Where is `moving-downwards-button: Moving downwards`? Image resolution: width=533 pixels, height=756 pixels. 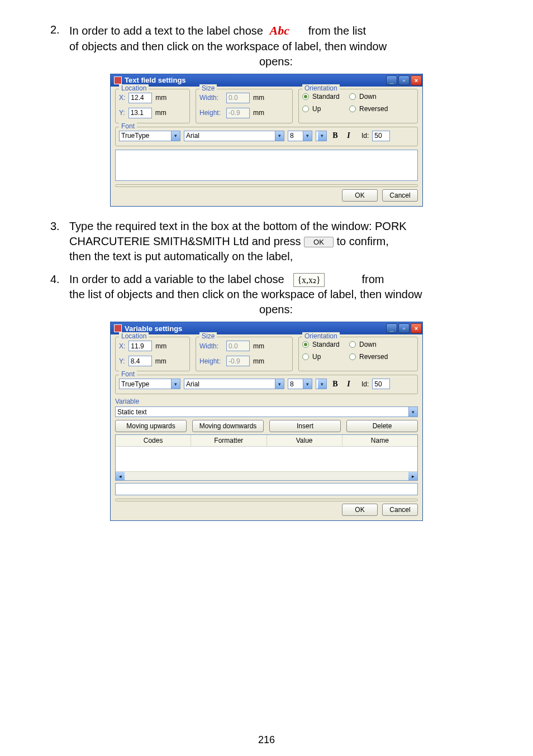 moving-downwards-button: Moving downwards is located at coordinates (228, 426).